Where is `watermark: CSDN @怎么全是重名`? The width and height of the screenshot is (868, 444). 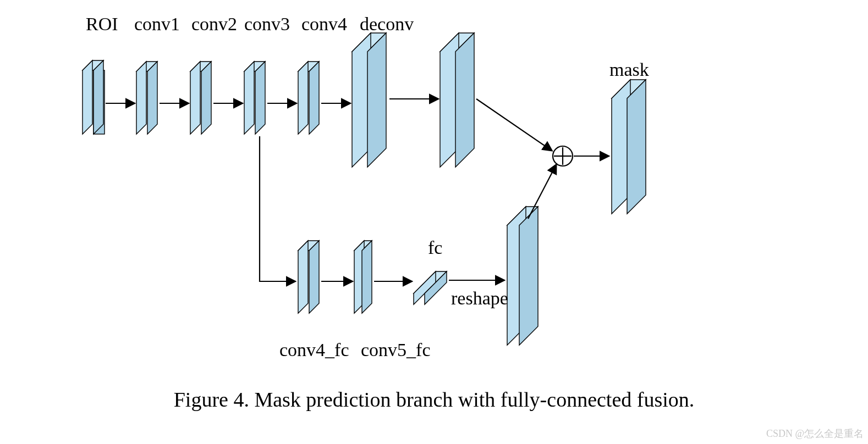 watermark: CSDN @怎么全是重名 is located at coordinates (815, 434).